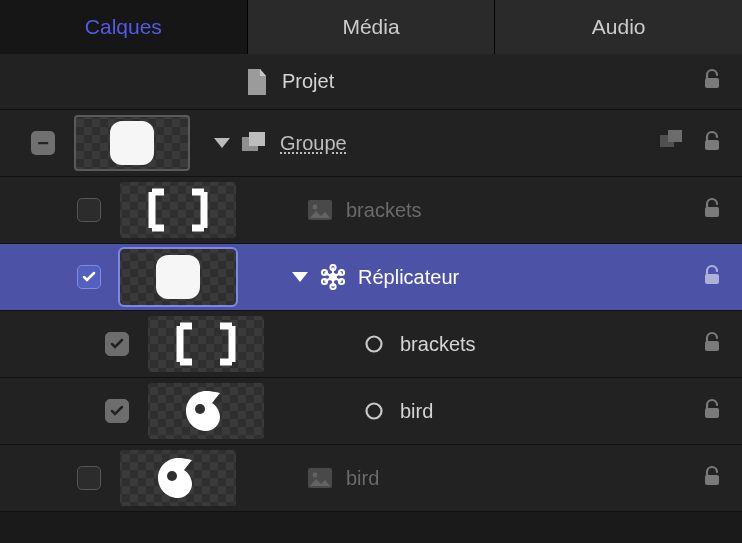 The height and width of the screenshot is (543, 742). I want to click on row-label: Réplicateur, so click(408, 278).